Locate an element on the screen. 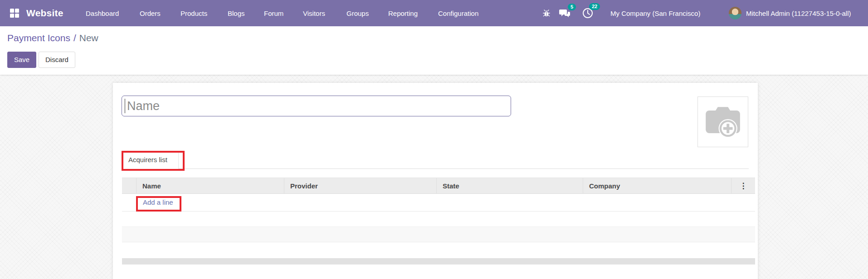 Image resolution: width=868 pixels, height=279 pixels. bug-icon is located at coordinates (546, 13).